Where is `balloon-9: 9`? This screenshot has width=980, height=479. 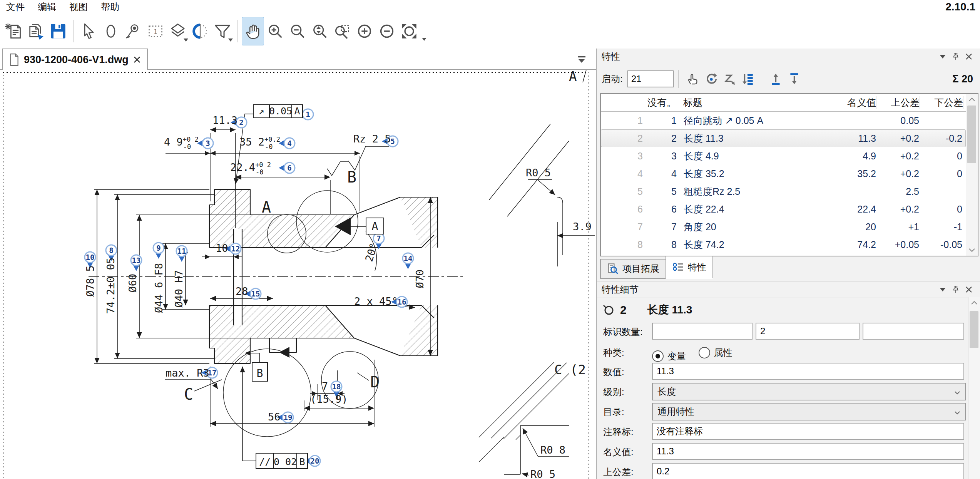
balloon-9: 9 is located at coordinates (159, 251).